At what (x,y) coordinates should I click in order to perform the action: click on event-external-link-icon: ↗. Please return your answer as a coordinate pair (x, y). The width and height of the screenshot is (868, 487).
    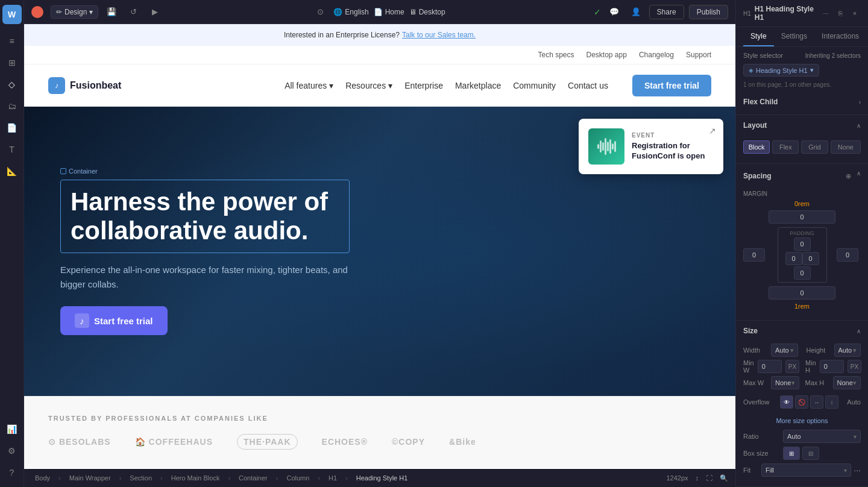
    Looking at the image, I should click on (712, 131).